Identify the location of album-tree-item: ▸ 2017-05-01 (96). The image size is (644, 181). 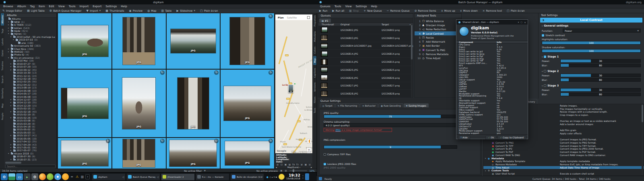
(30, 147).